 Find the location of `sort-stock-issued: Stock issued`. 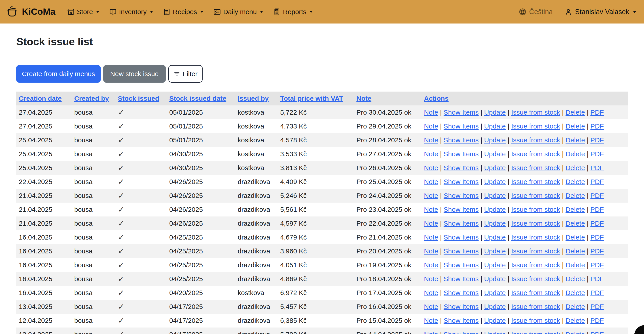

sort-stock-issued: Stock issued is located at coordinates (138, 98).